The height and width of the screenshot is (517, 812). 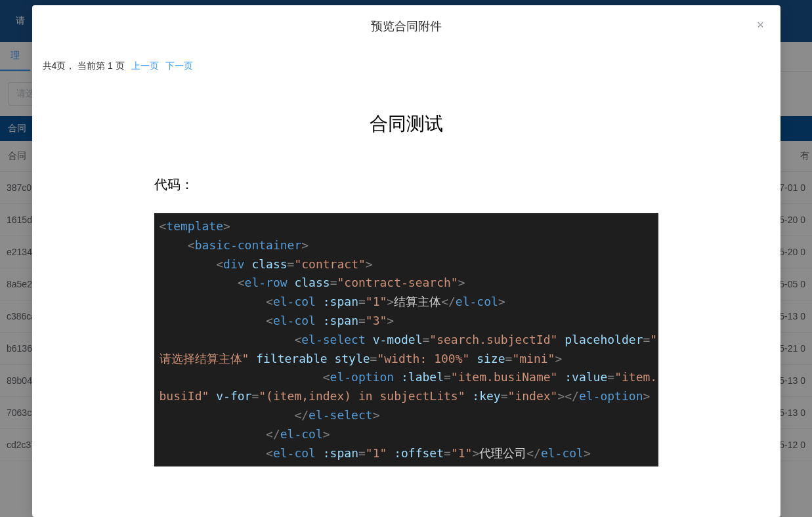 I want to click on code-line: busiId" v-for="(item,index) in subjectLi…, so click(x=406, y=396).